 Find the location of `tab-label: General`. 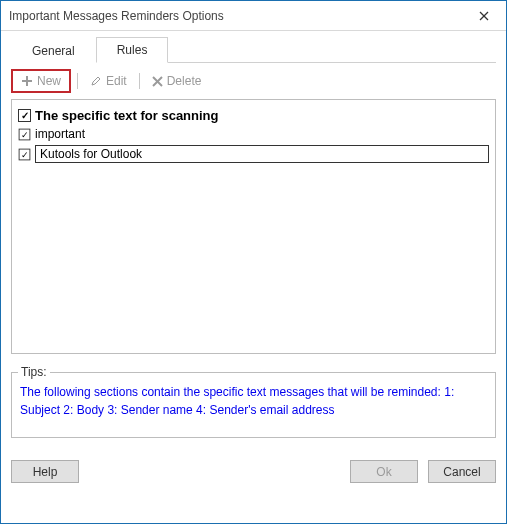

tab-label: General is located at coordinates (54, 51).